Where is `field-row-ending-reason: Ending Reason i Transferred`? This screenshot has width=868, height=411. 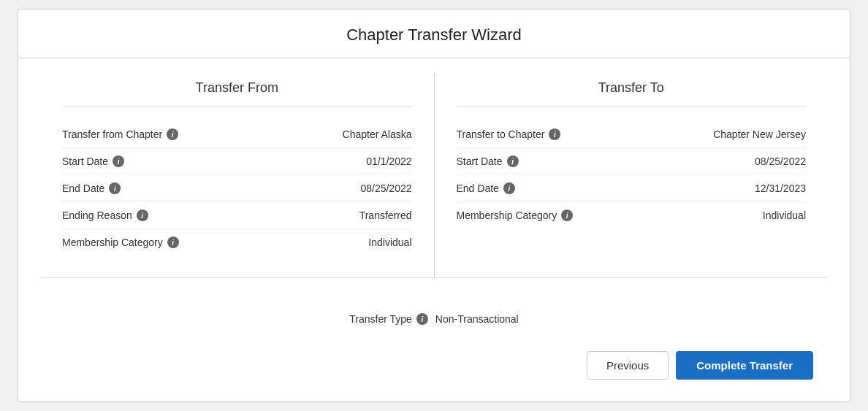 field-row-ending-reason: Ending Reason i Transferred is located at coordinates (237, 216).